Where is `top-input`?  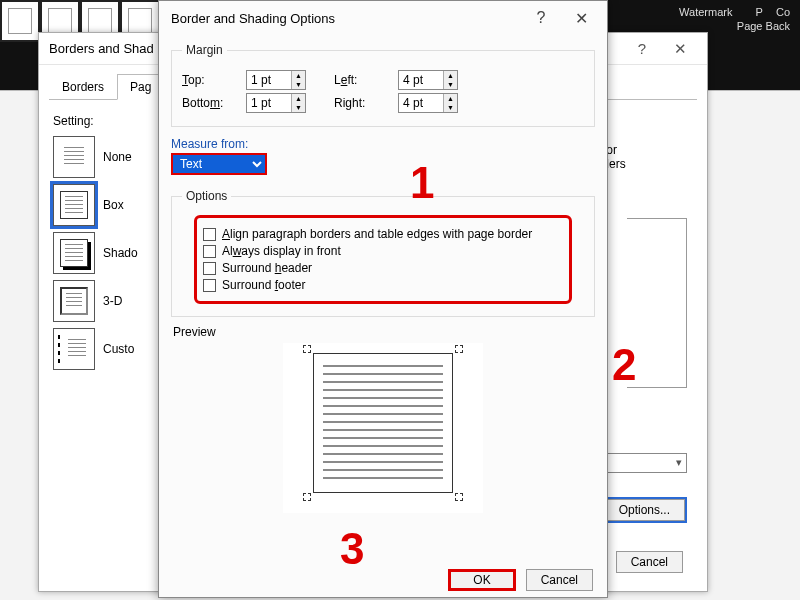 top-input is located at coordinates (269, 80).